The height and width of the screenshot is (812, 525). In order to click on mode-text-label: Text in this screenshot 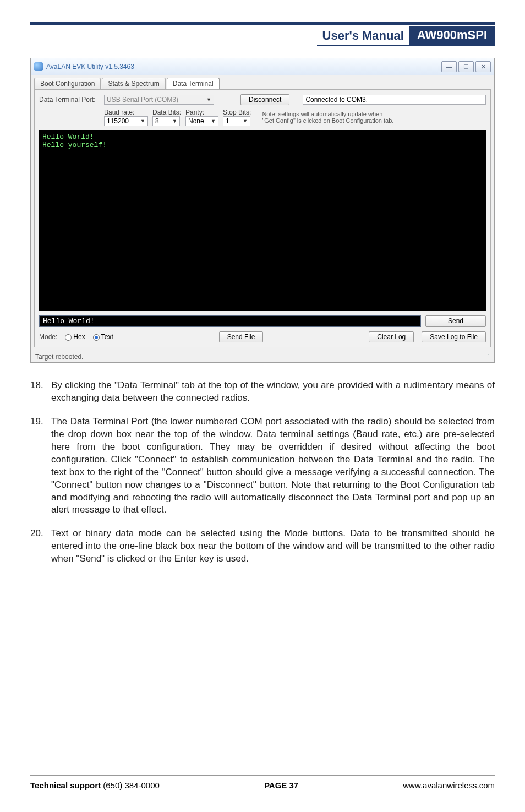, I will do `click(107, 337)`.